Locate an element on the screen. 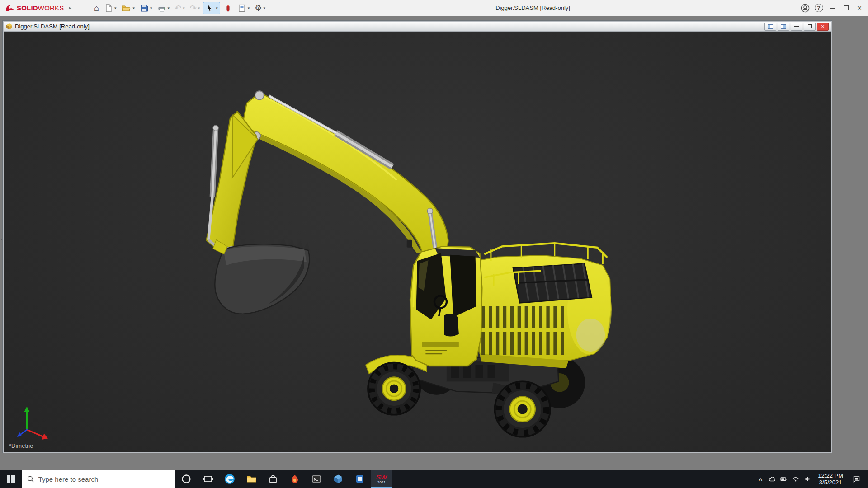 The width and height of the screenshot is (868, 488). options-button: ⚙▾ is located at coordinates (260, 8).